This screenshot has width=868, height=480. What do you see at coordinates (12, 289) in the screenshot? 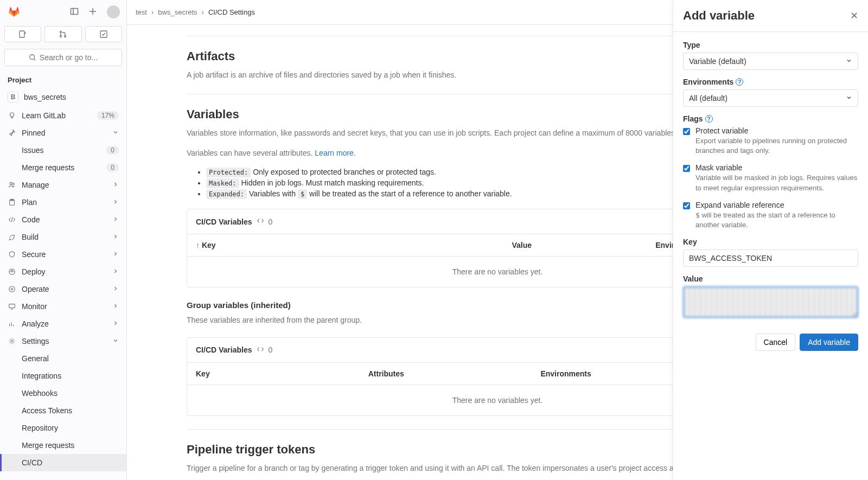
I see `operate-icon` at bounding box center [12, 289].